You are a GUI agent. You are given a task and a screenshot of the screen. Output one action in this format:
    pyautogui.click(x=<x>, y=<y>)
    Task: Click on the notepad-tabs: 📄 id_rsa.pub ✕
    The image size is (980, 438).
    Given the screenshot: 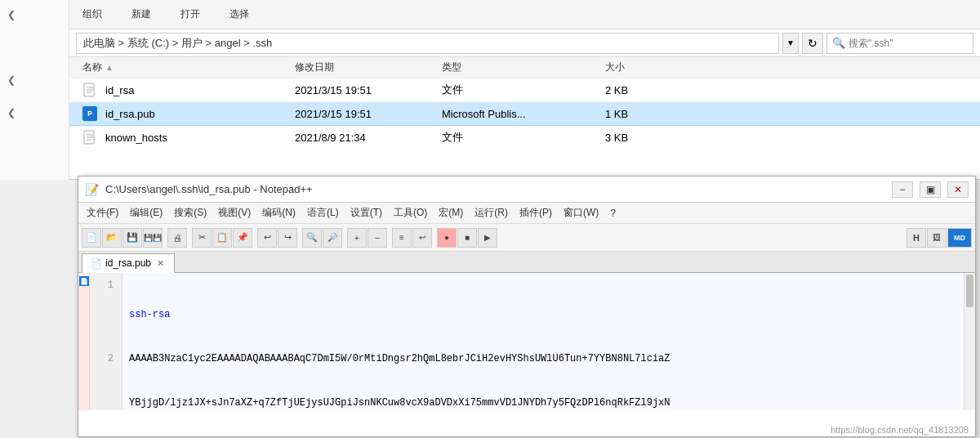 What is the action you would take?
    pyautogui.click(x=527, y=262)
    